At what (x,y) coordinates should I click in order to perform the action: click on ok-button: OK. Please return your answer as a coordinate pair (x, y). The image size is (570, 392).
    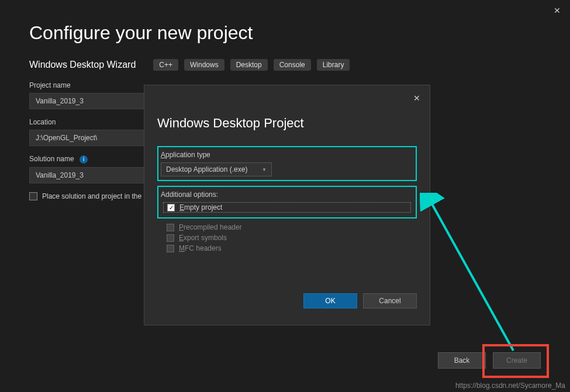
    Looking at the image, I should click on (330, 301).